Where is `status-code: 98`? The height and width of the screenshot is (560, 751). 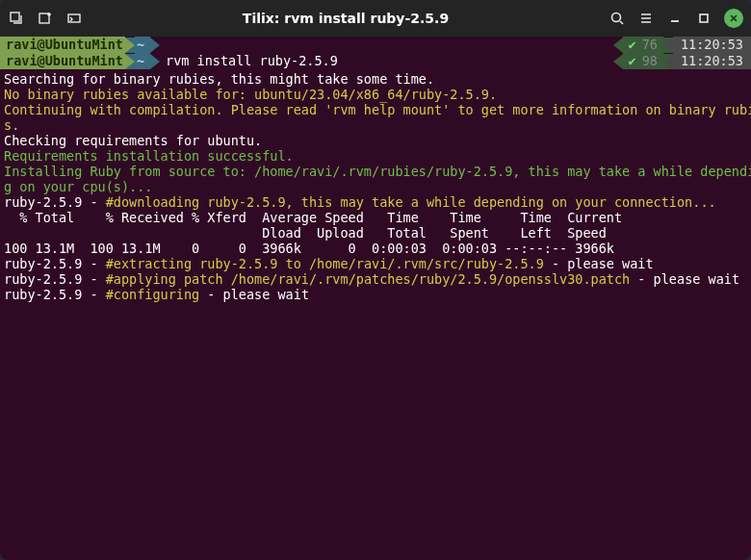 status-code: 98 is located at coordinates (650, 62).